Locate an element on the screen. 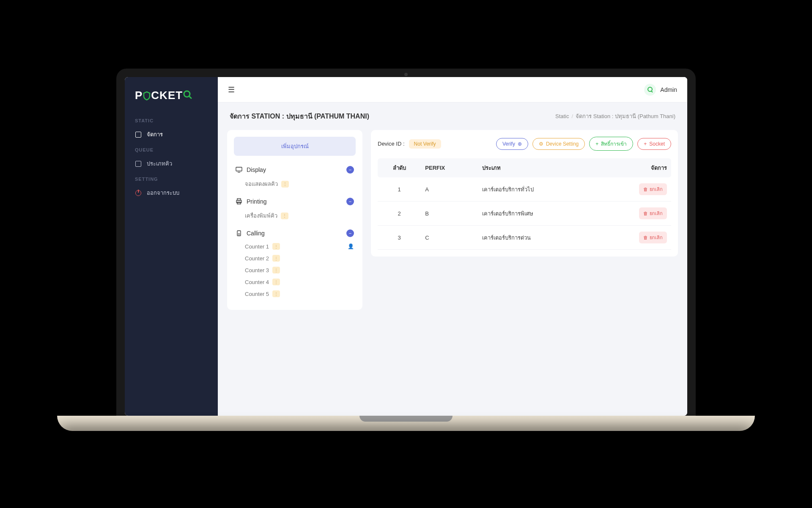 This screenshot has width=812, height=508. logo-shield-icon is located at coordinates (147, 95).